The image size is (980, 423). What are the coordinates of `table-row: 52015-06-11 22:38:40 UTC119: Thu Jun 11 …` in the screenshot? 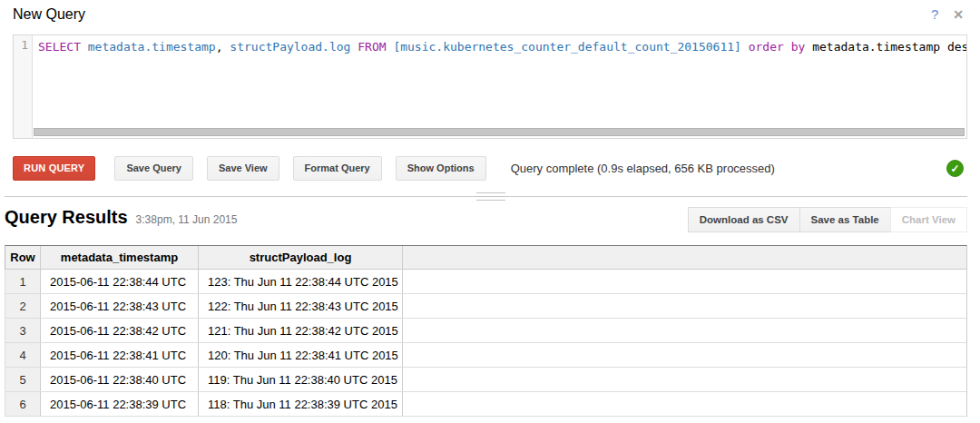 It's located at (486, 379).